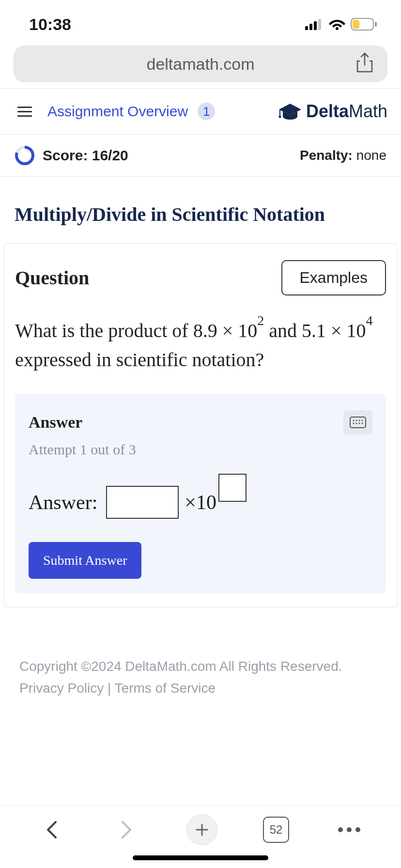 The height and width of the screenshot is (868, 401). What do you see at coordinates (202, 830) in the screenshot?
I see `new-tab-button` at bounding box center [202, 830].